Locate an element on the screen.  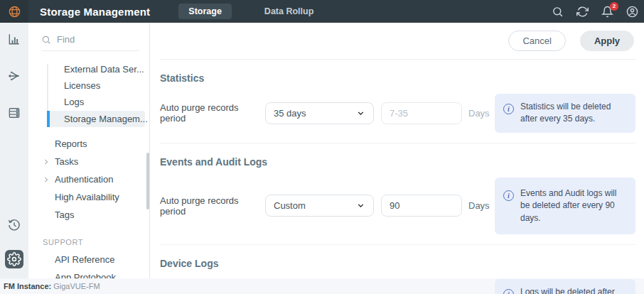
selected-indicator is located at coordinates (48, 119).